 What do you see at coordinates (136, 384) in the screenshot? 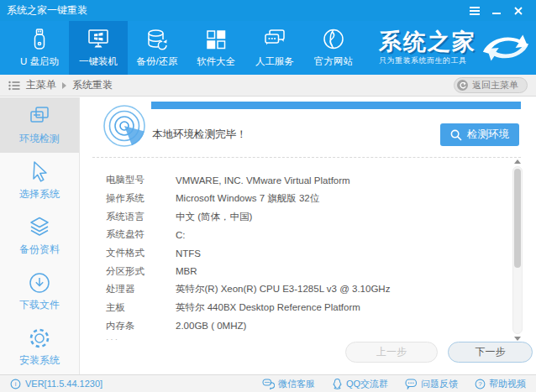
I see `version-info: i VER[11.5.44.1230]` at bounding box center [136, 384].